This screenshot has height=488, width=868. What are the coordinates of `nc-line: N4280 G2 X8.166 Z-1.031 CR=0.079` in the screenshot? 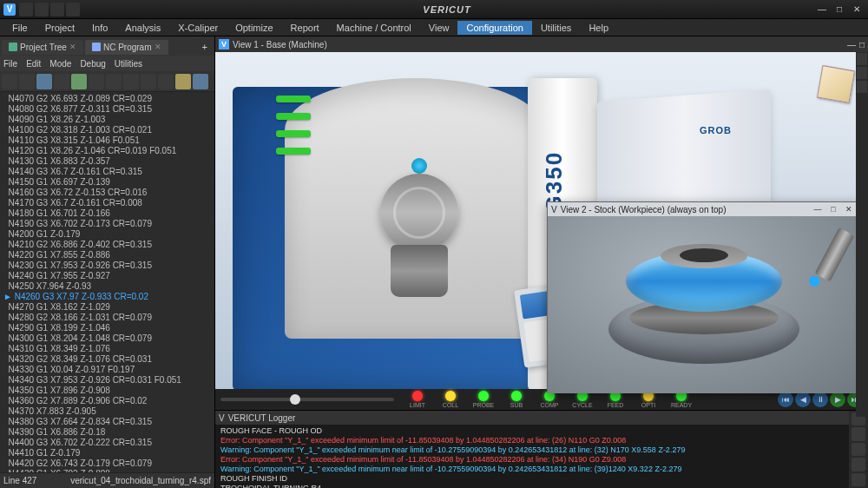 It's located at (108, 318).